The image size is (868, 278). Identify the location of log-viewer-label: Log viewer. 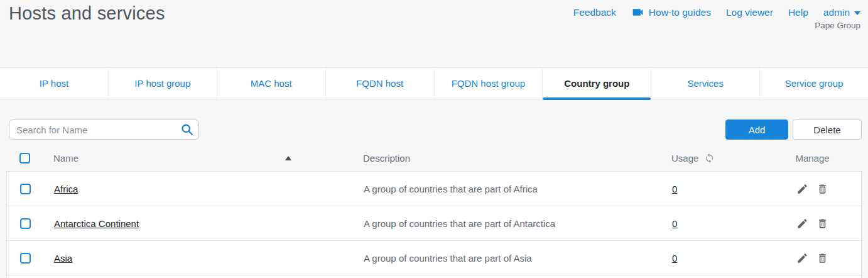
(750, 13).